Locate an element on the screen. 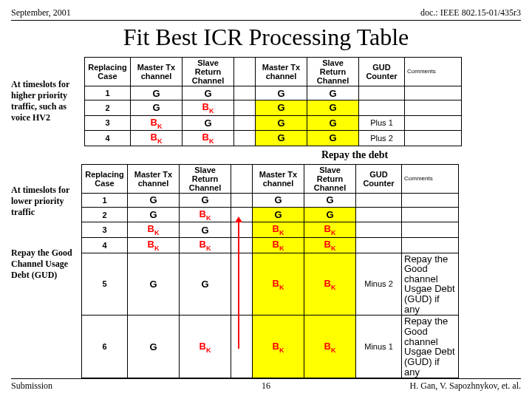  col-master-tx-1: Master Tx channel is located at coordinates (157, 72).